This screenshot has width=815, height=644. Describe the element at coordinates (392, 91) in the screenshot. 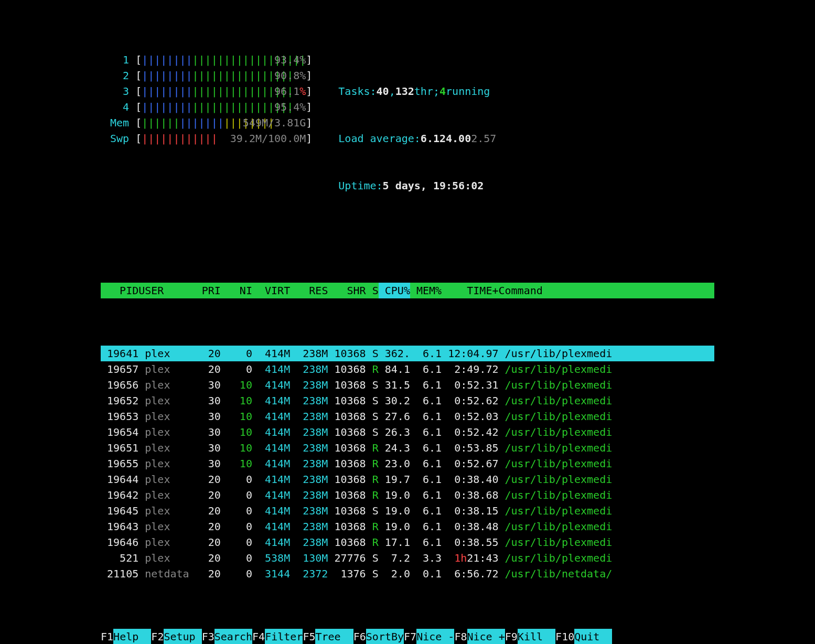

I see `tasks-sep: ,` at that location.